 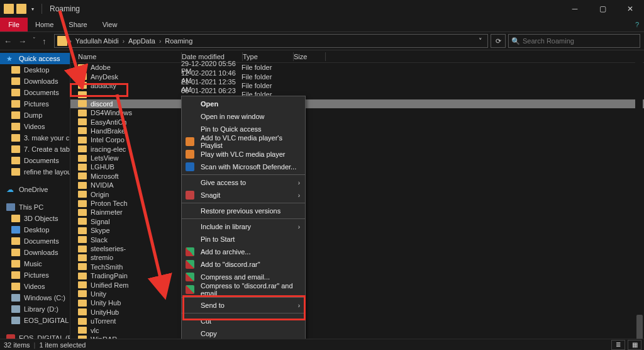 I want to click on sidebar-quick-access: ★Quick access, so click(x=35, y=59).